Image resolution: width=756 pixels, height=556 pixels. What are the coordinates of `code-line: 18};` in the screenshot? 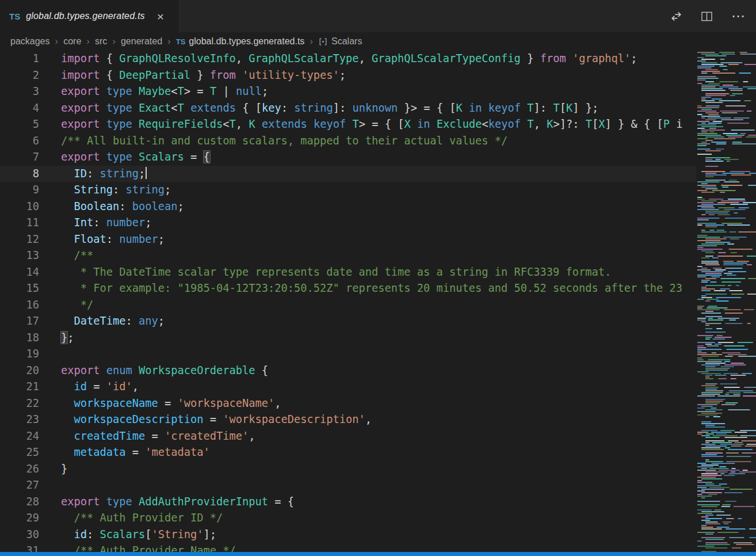 It's located at (348, 338).